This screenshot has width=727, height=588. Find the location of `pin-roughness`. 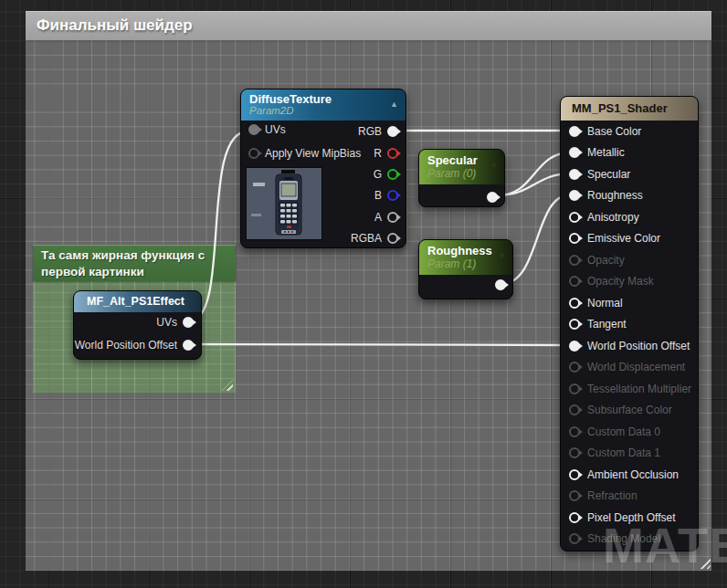

pin-roughness is located at coordinates (574, 195).